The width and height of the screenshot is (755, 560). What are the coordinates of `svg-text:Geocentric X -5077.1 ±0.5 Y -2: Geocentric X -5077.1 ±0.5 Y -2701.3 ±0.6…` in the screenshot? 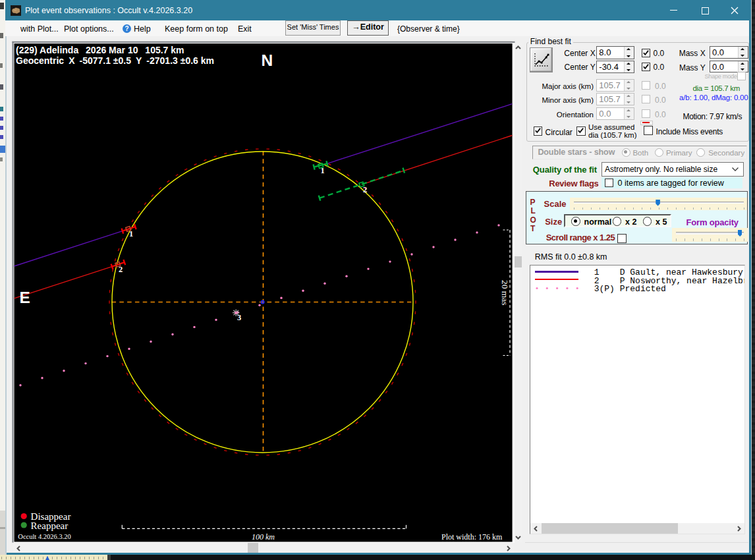 It's located at (115, 61).